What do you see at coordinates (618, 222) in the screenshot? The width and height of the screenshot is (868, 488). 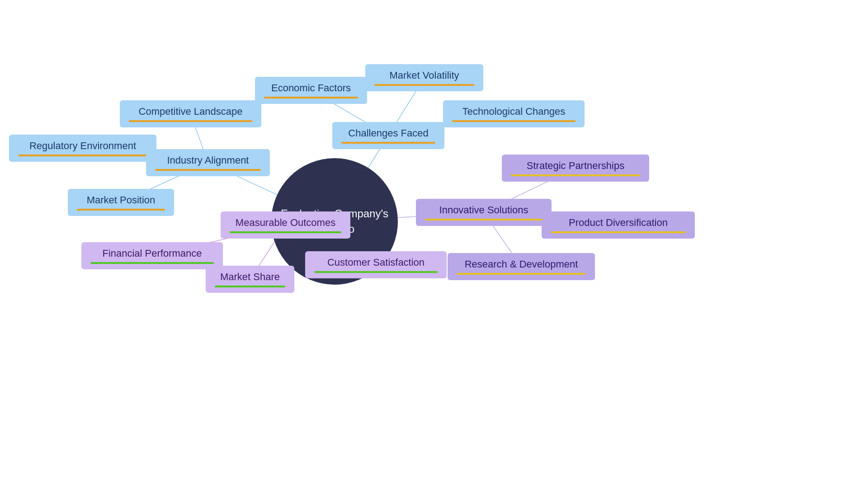 I see `product-diversification-label: Product Diversification` at bounding box center [618, 222].